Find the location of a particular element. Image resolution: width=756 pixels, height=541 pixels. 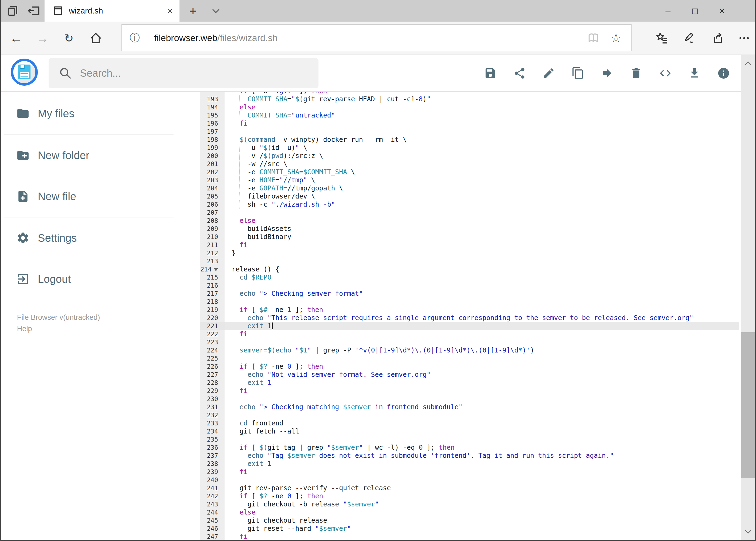

editor-line: 233 cd frontend is located at coordinates (469, 423).